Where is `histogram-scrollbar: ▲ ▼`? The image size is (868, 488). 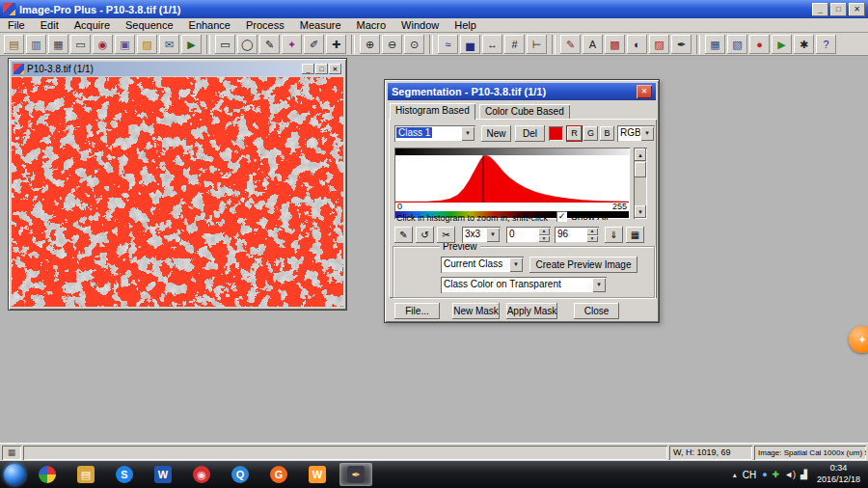 histogram-scrollbar: ▲ ▼ is located at coordinates (640, 183).